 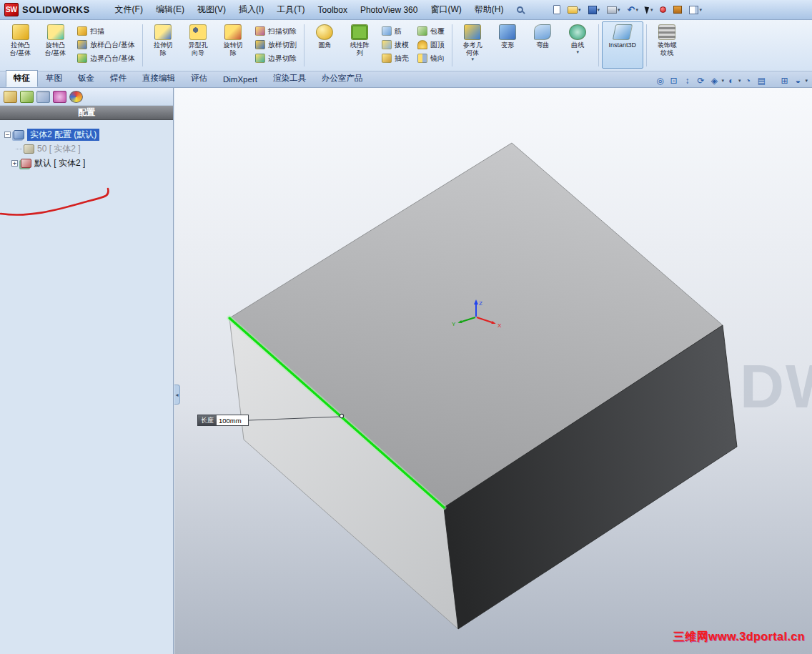 I want to click on menu-insert: 插入(I), so click(x=252, y=10).